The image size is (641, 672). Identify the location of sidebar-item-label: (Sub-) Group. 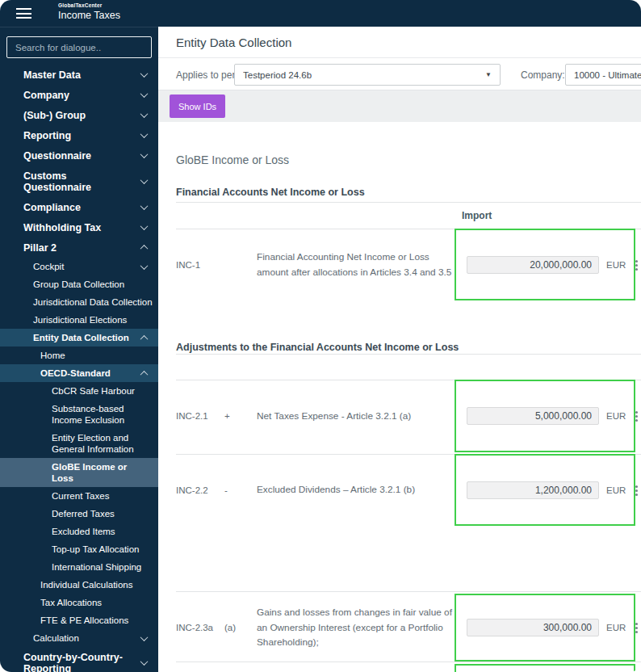
(80, 116).